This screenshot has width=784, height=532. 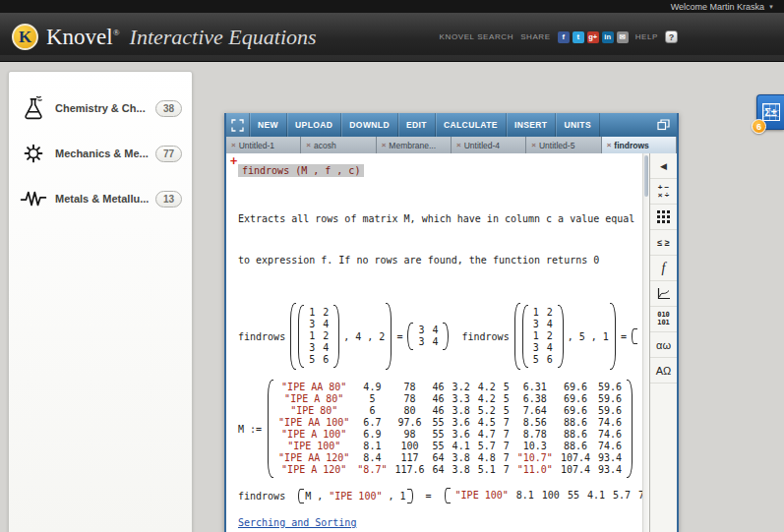 I want to click on insertion-cursor-icon: +, so click(x=234, y=161).